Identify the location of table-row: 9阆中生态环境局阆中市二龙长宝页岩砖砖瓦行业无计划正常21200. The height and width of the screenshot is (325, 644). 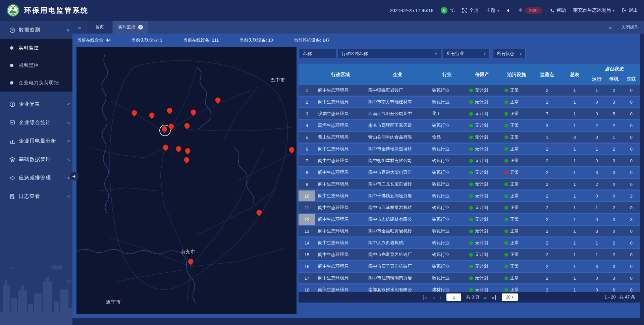
(469, 184).